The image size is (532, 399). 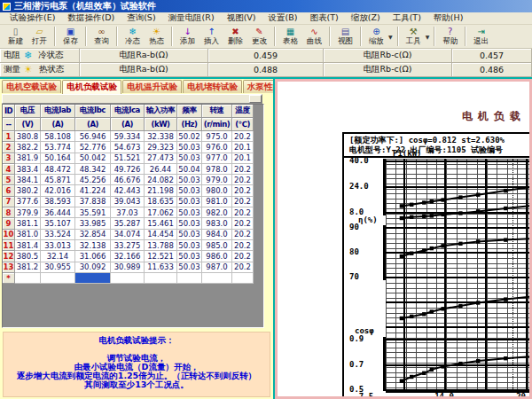 I want to click on data-cell: 12.521, so click(x=161, y=256).